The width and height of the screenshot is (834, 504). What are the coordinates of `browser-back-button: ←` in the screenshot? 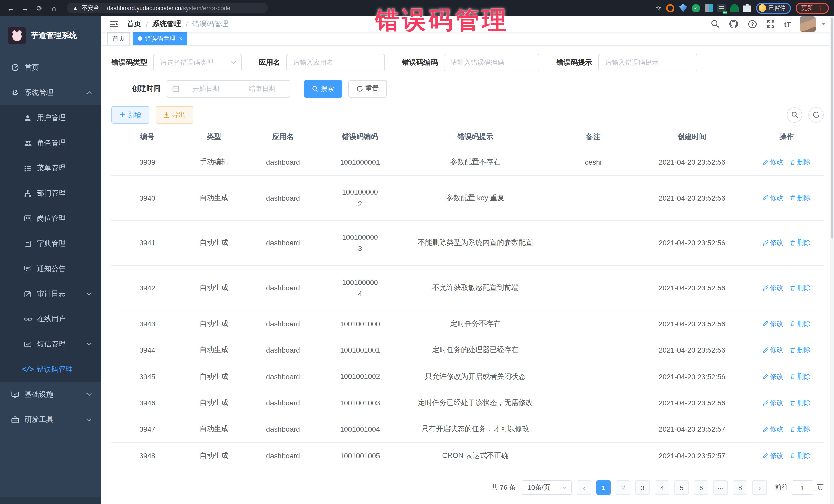 It's located at (11, 8).